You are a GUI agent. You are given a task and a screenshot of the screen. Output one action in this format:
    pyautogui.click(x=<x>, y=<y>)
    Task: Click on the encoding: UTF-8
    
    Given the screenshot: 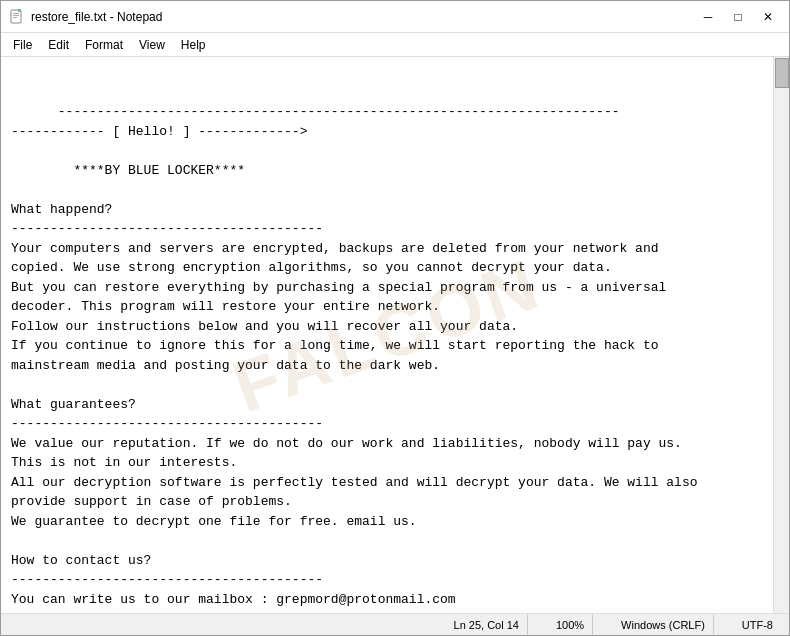 What is the action you would take?
    pyautogui.click(x=758, y=624)
    